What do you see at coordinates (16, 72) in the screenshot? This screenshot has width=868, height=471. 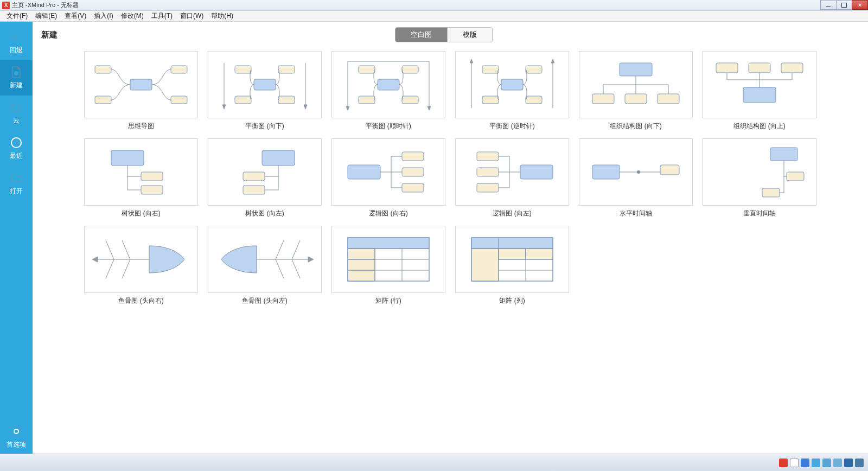 I see `file-new-icon` at bounding box center [16, 72].